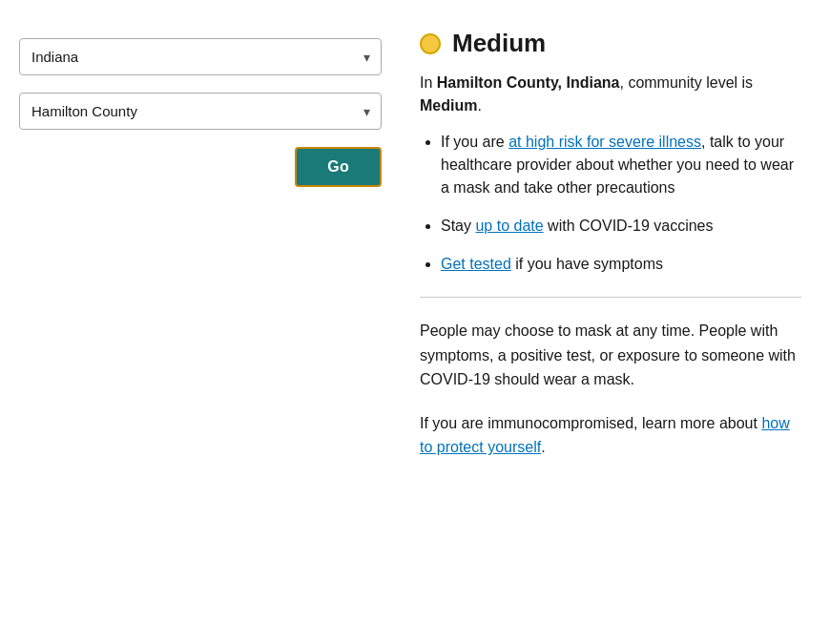  I want to click on medium-level-dot, so click(430, 44).